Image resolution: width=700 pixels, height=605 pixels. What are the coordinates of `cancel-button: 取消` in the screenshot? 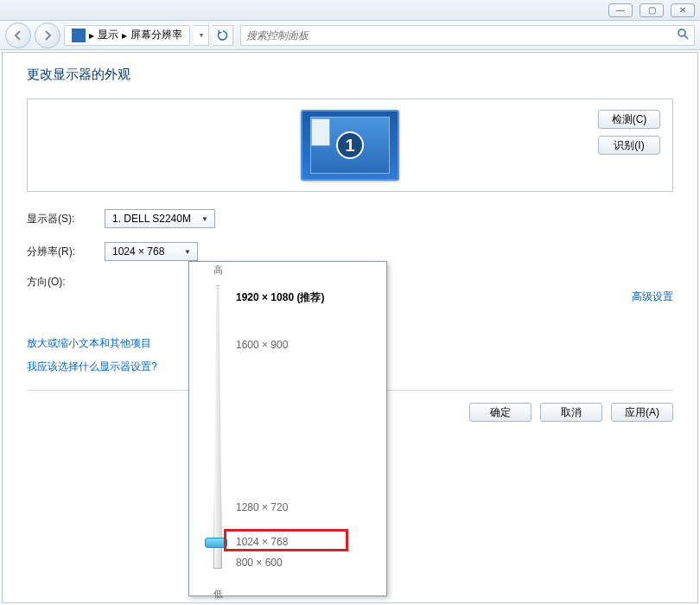 It's located at (571, 412).